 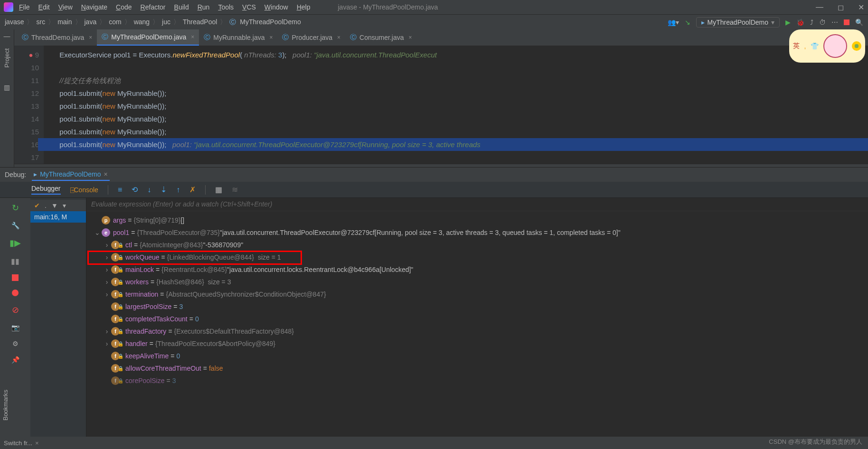 I want to click on step-into-icon: ↓, so click(x=149, y=190).